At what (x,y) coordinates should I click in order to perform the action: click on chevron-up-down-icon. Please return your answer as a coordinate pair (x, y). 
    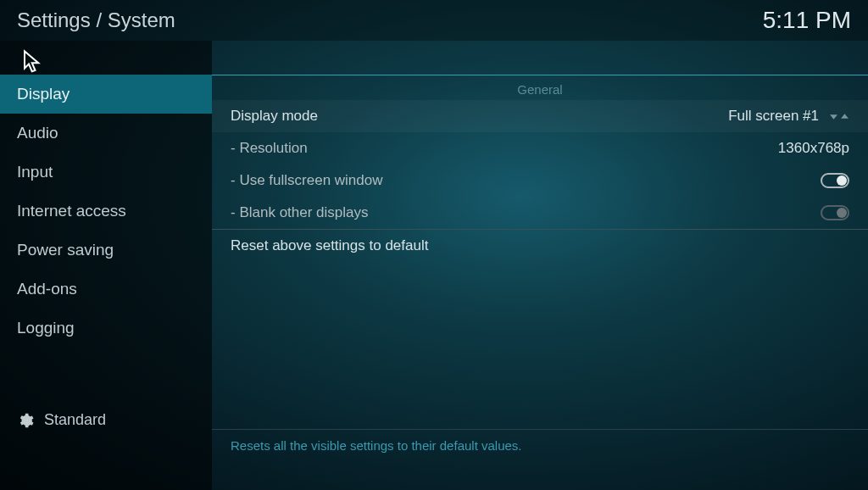
    Looking at the image, I should click on (839, 117).